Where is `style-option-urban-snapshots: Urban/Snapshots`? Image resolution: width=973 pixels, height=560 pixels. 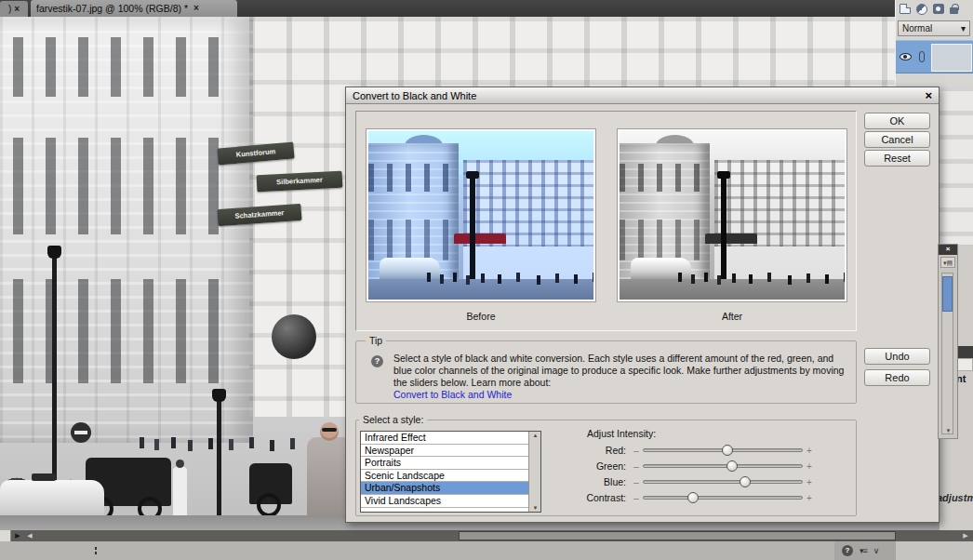 style-option-urban-snapshots: Urban/Snapshots is located at coordinates (445, 488).